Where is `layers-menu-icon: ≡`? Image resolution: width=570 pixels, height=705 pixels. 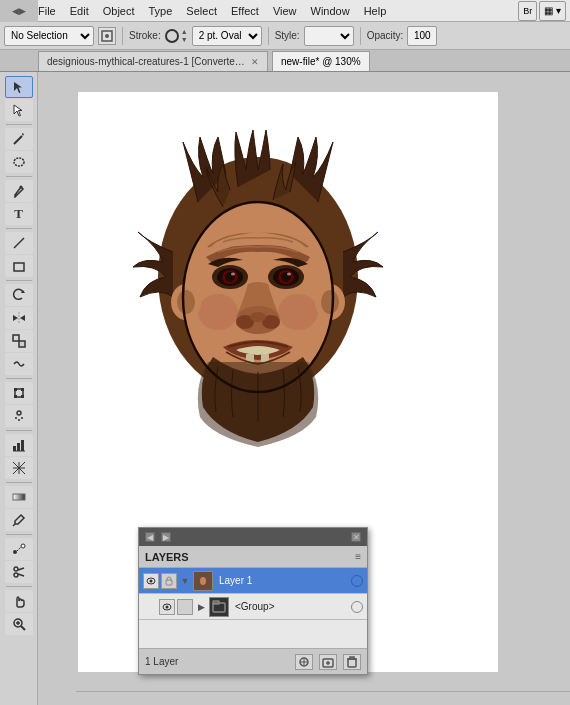 layers-menu-icon: ≡ is located at coordinates (358, 556).